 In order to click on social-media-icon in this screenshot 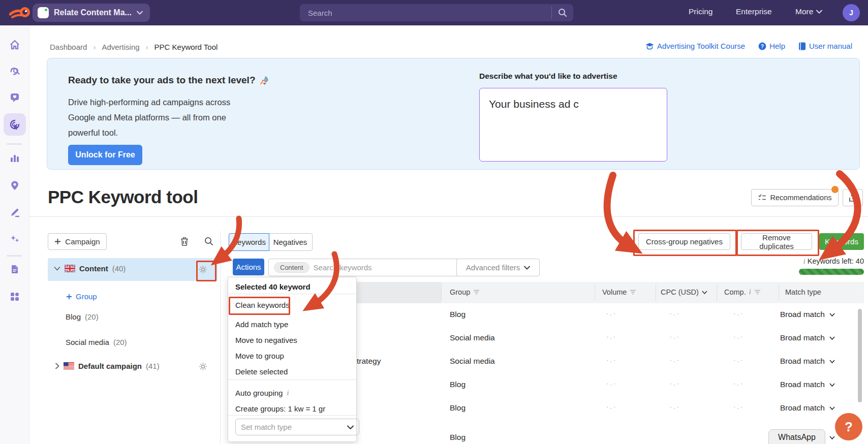, I will do `click(15, 98)`.